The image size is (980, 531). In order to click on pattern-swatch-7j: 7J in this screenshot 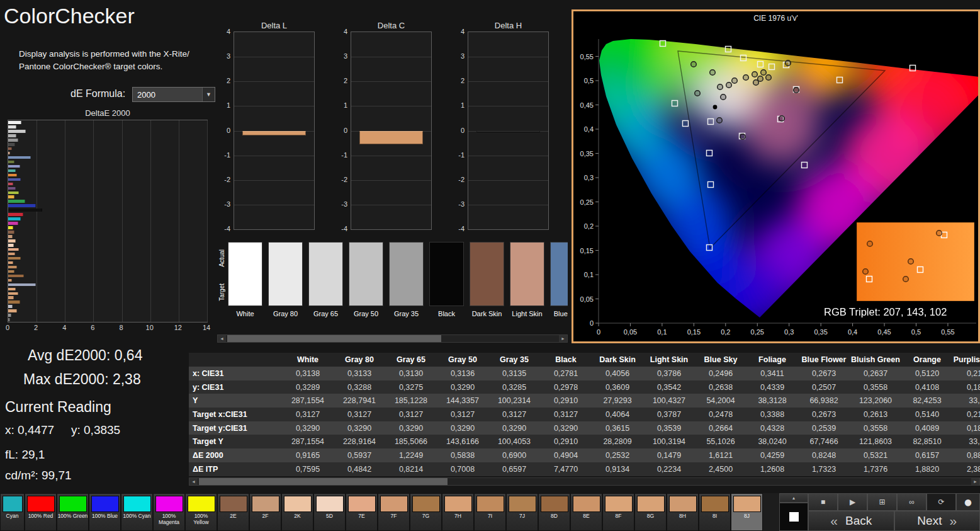, I will do `click(522, 512)`.